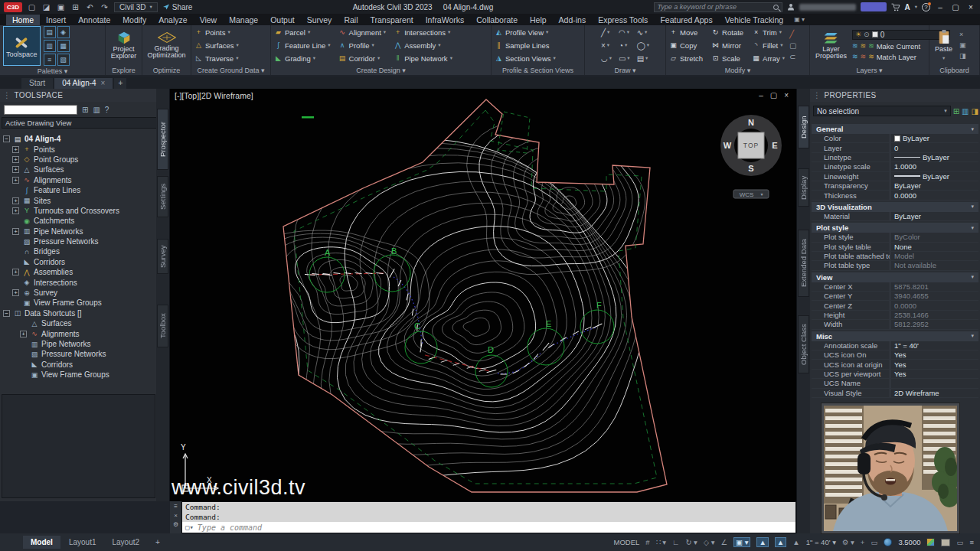 This screenshot has width=980, height=551. I want to click on property-row: Plot styleByColor, so click(895, 237).